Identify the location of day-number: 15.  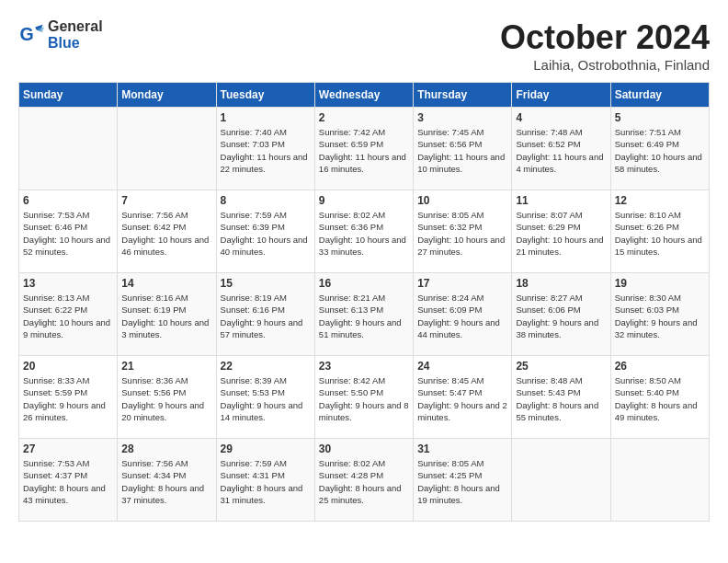
(266, 283).